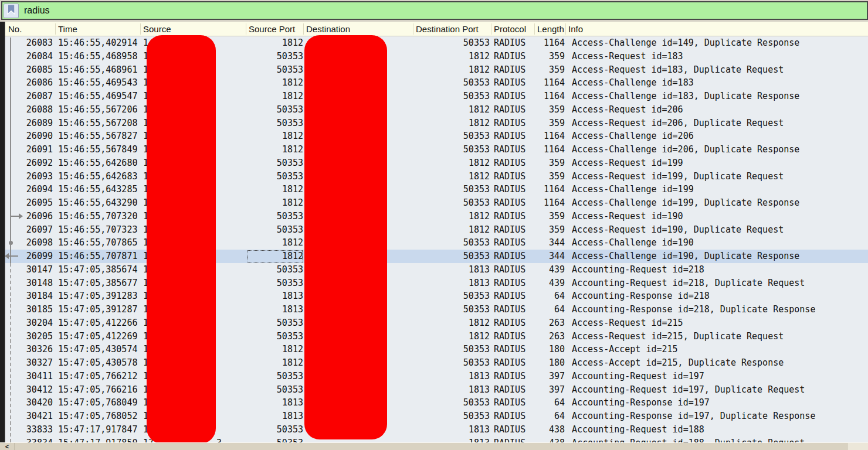 The width and height of the screenshot is (868, 450). Describe the element at coordinates (434, 43) in the screenshot. I see `packet-row: 2608315:46:55,4029141181250353RADIUS1164…` at that location.